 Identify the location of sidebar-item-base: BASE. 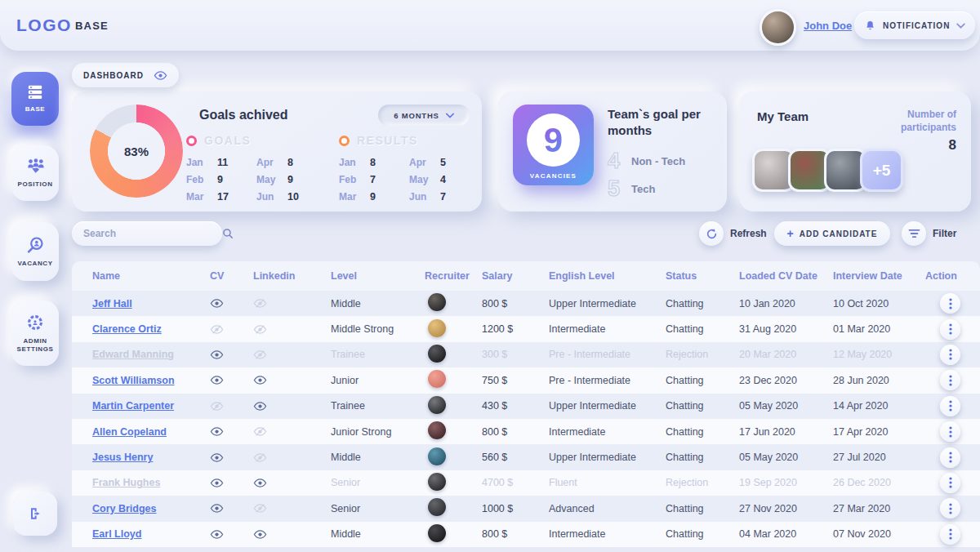
(35, 99).